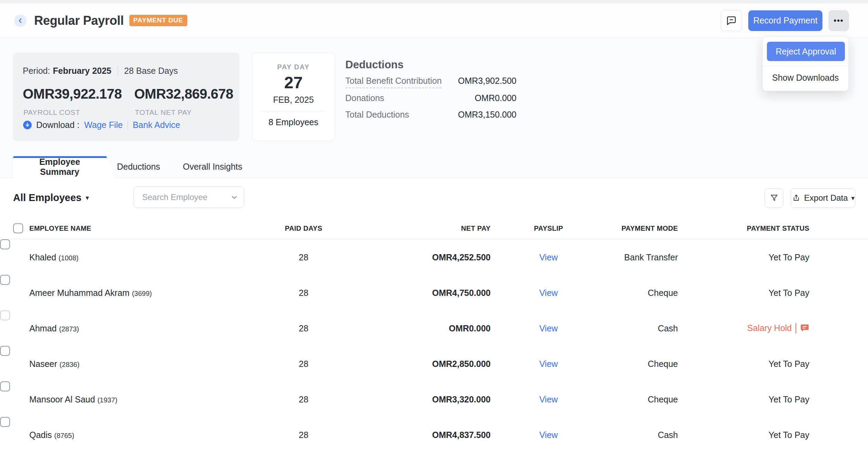  What do you see at coordinates (731, 21) in the screenshot?
I see `comment-icon` at bounding box center [731, 21].